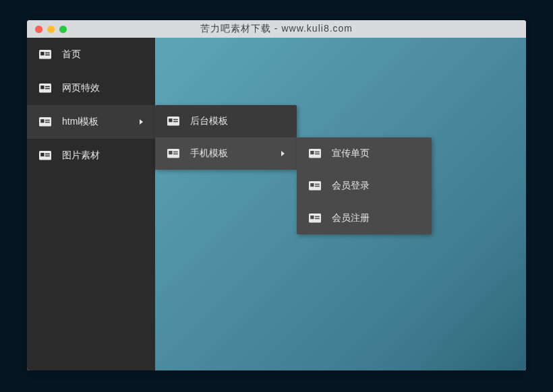  What do you see at coordinates (364, 154) in the screenshot?
I see `submenu2-item-flyer: 宣传单页` at bounding box center [364, 154].